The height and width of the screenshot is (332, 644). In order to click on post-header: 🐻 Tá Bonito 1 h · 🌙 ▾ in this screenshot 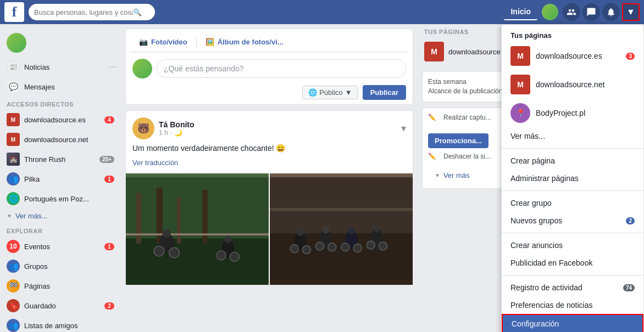, I will do `click(269, 127)`.